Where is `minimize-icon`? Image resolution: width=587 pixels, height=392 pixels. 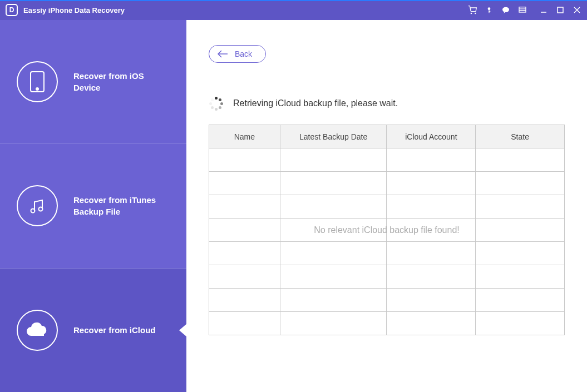 minimize-icon is located at coordinates (544, 10).